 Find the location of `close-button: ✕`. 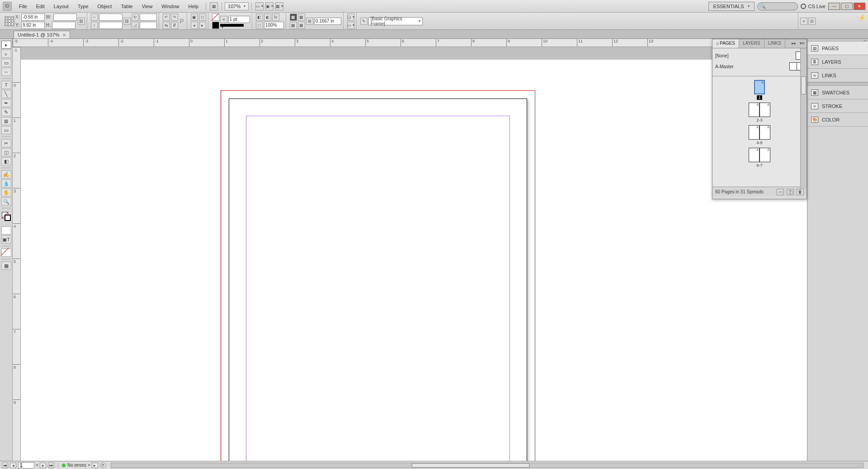

close-button: ✕ is located at coordinates (859, 6).